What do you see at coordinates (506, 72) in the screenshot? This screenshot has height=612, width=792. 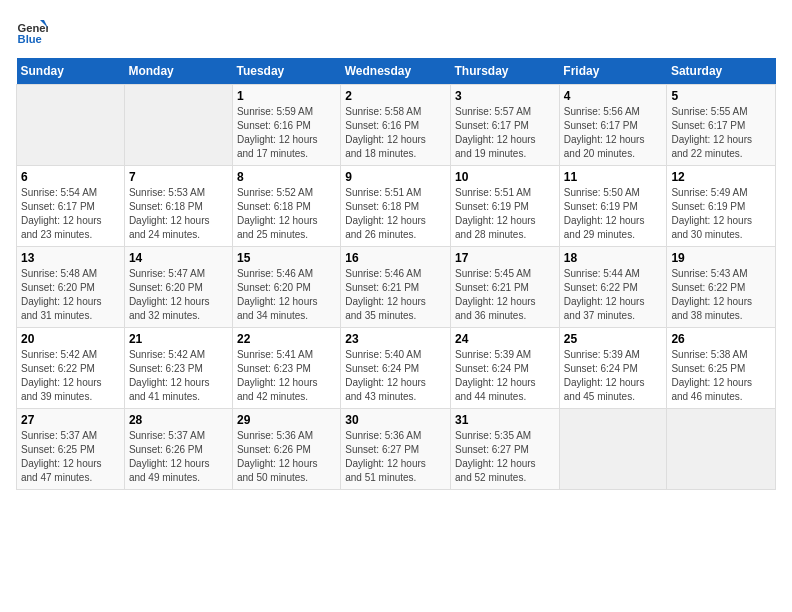 I see `weekday-header-thursday: Thursday` at bounding box center [506, 72].